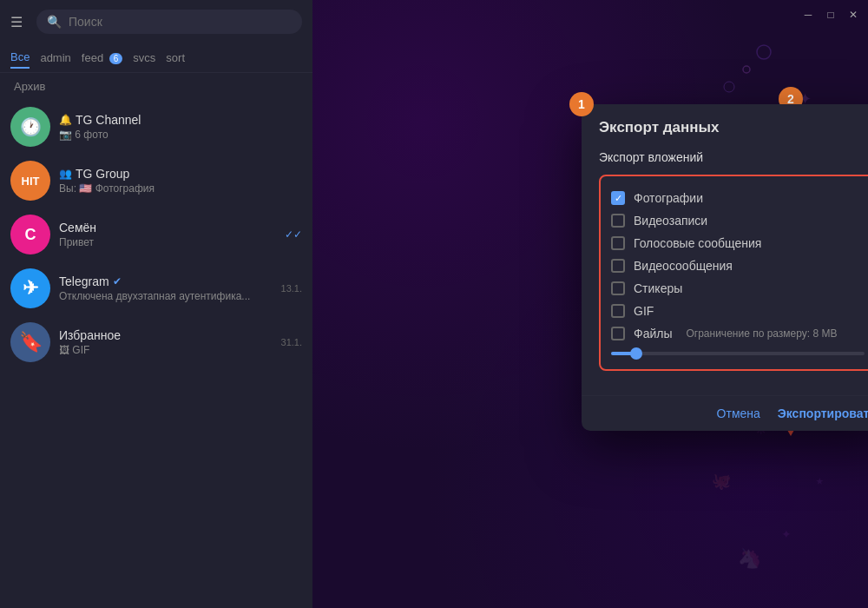  Describe the element at coordinates (156, 58) in the screenshot. I see `tabs-bar: Все admin feed 6 svcs sort` at that location.